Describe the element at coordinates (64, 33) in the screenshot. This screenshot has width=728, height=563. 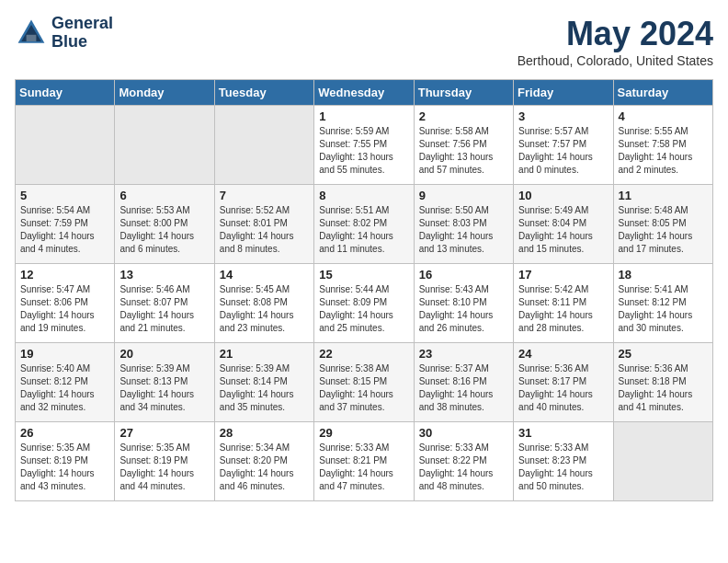
I see `logo: General Blue` at that location.